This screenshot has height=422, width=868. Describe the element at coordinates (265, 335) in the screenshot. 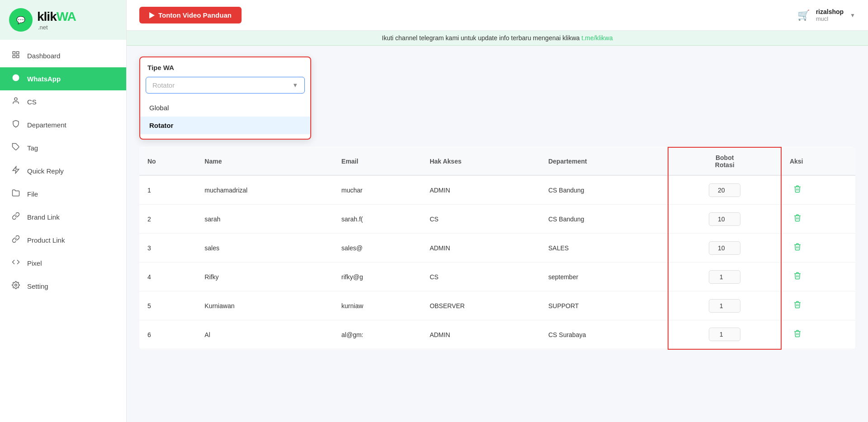

I see `cell-name: Al` at that location.